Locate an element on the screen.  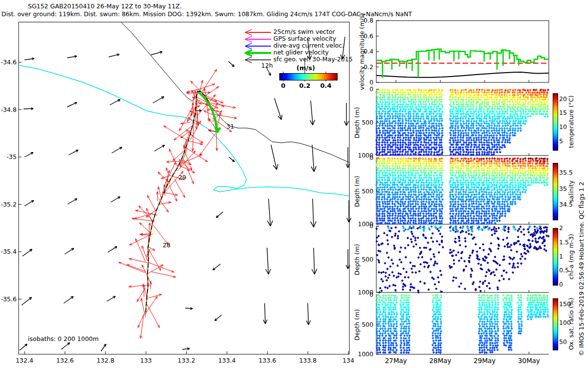
temperature-colorbar-label: temperature (°C) is located at coordinates (571, 122).